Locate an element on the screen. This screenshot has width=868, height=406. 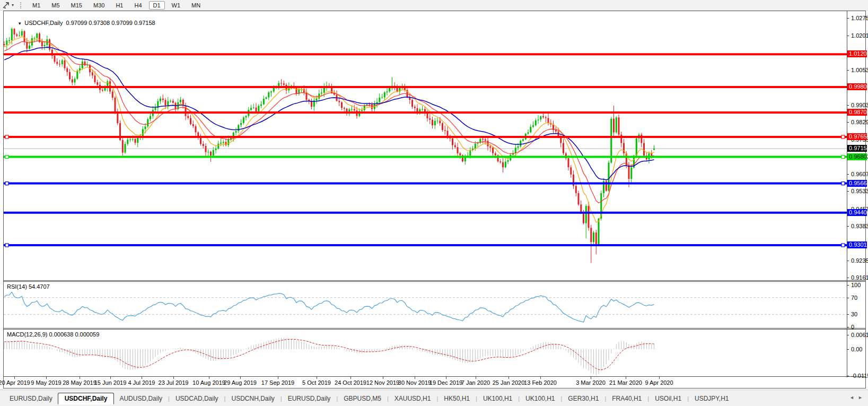
tab-usdjpy-h1: USDJPY,H1 is located at coordinates (712, 399).